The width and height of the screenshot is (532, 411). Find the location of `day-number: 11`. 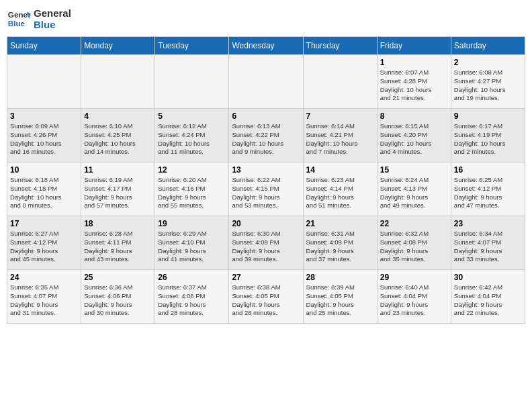

day-number: 11 is located at coordinates (118, 170).